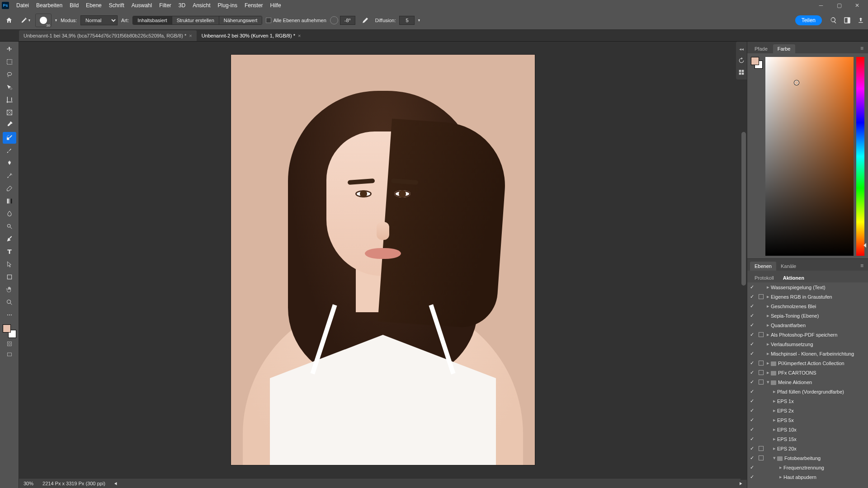  What do you see at coordinates (764, 278) in the screenshot?
I see `subtab-protokoll: Protokoll` at bounding box center [764, 278].